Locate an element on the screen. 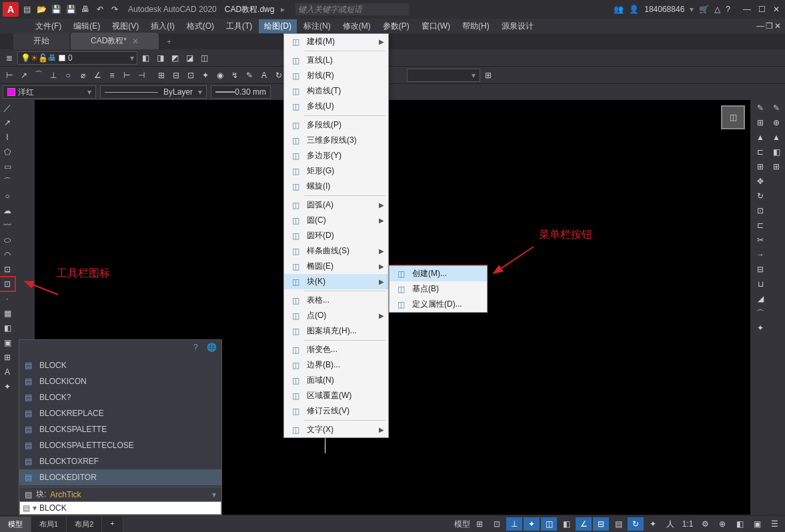 This screenshot has height=532, width=785. app-icon: △ is located at coordinates (718, 9).